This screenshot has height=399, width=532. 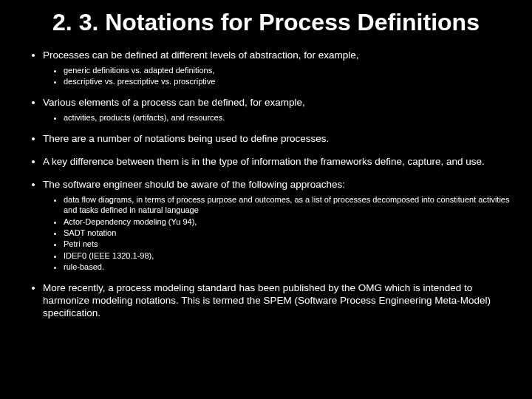 What do you see at coordinates (174, 102) in the screenshot?
I see `bullet-text: Various elements of a process can be def…` at bounding box center [174, 102].